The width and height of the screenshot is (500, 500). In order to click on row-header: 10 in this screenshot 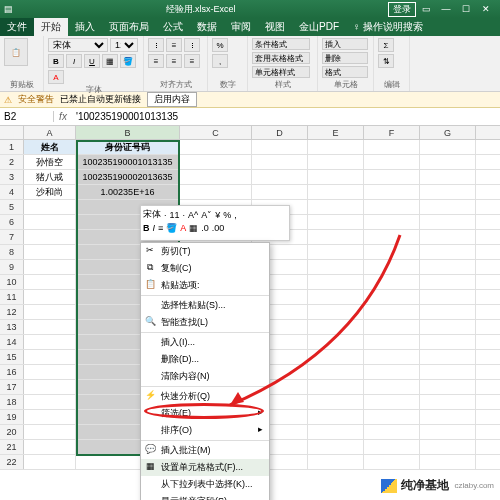, I will do `click(12, 282)`.